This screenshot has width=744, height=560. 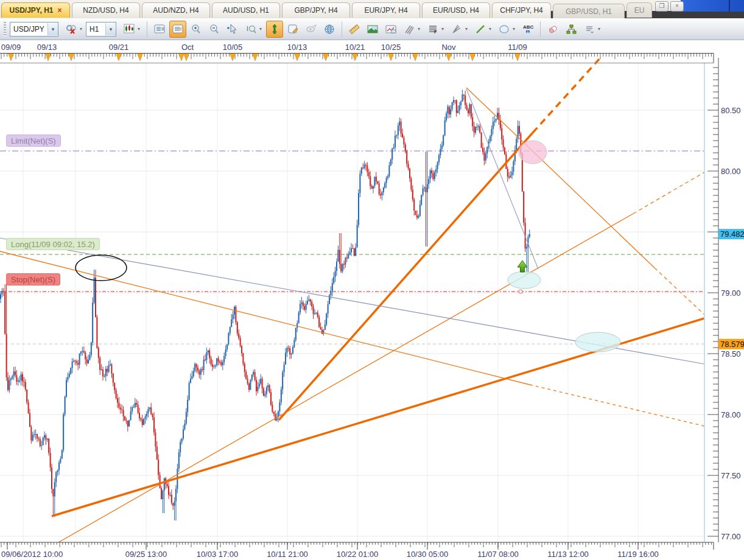 I want to click on svg-text: 77.00, so click(x=731, y=537).